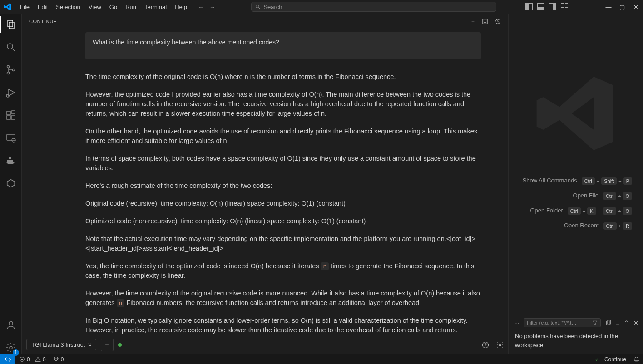 This screenshot has height=364, width=643. I want to click on menu-run: Run, so click(131, 7).